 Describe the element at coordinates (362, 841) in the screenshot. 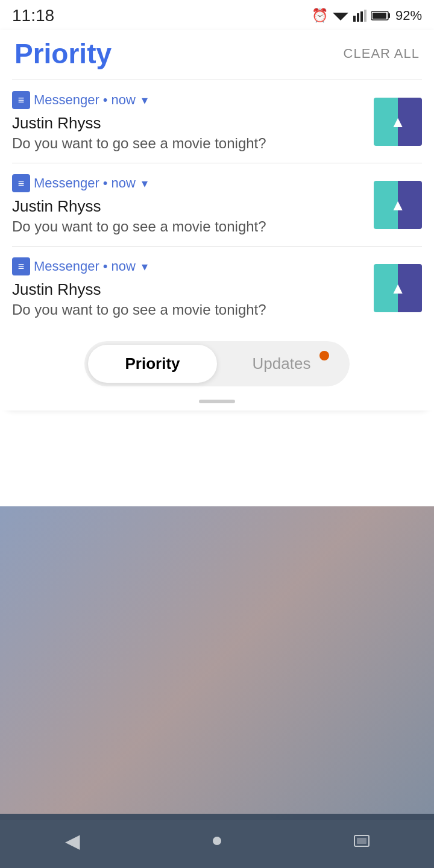

I see `recents-icon` at that location.